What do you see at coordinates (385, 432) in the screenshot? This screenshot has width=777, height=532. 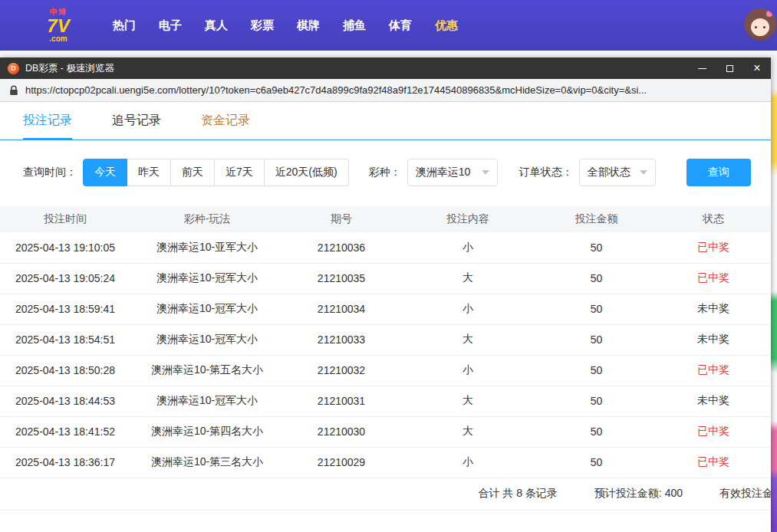 I see `table-row: 2025-04-13 18:41:52 澳洲幸运10-第四名大小 2121003…` at bounding box center [385, 432].